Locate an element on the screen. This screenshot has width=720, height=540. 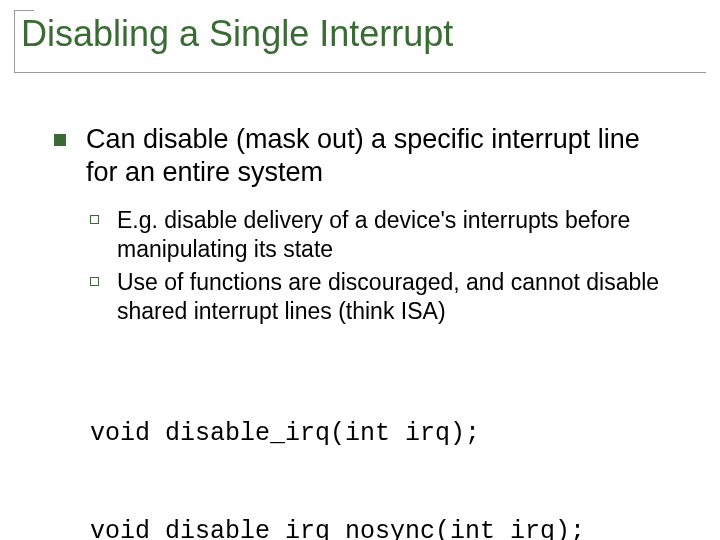
sub-bullet: Use of functions are discouraged, and ca… is located at coordinates (381, 297).